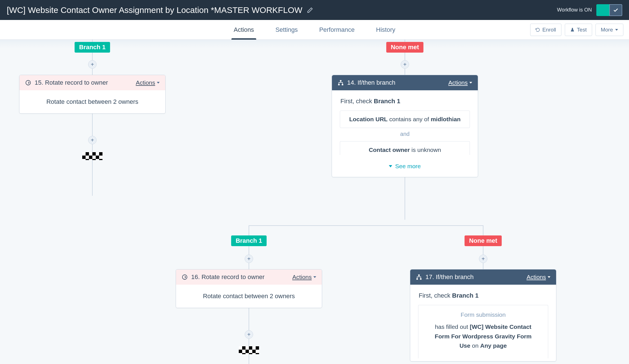  I want to click on criteria-box: Contact owner is unknown, so click(405, 148).